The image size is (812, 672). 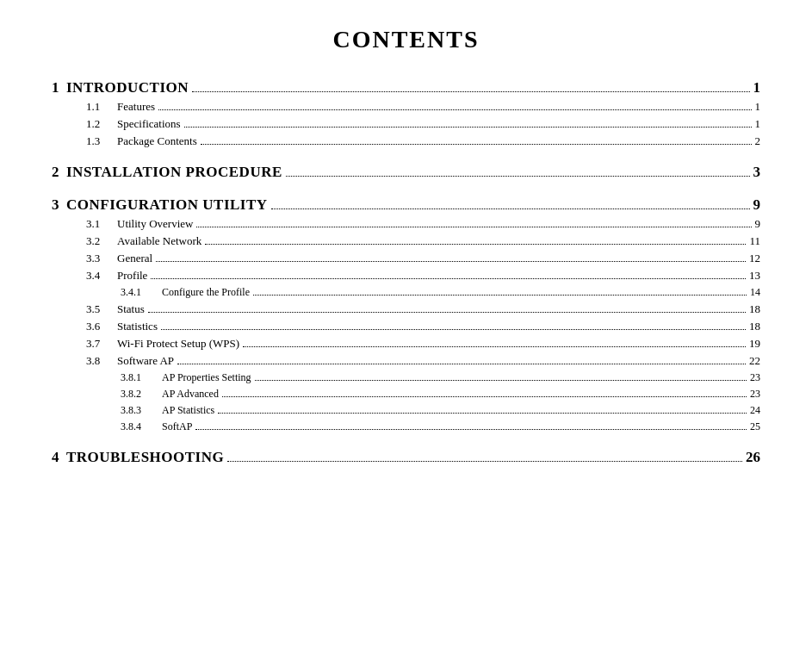 What do you see at coordinates (138, 326) in the screenshot?
I see `section-title: Statistics` at bounding box center [138, 326].